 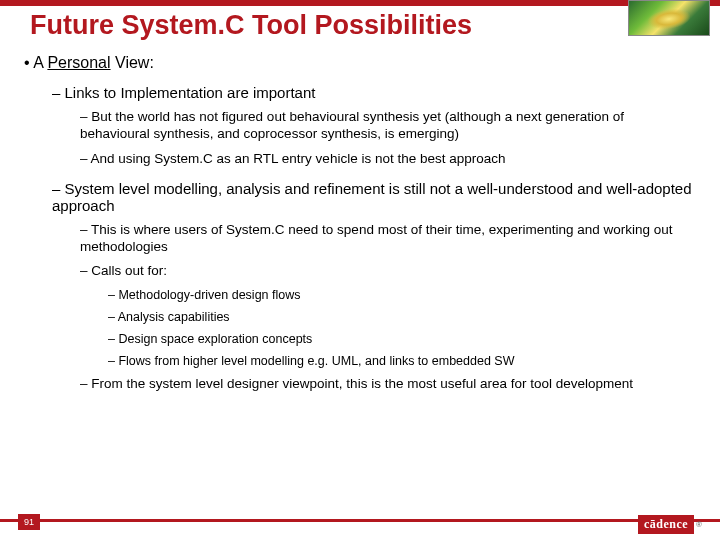 What do you see at coordinates (402, 295) in the screenshot?
I see `point-2b1: Methodology-driven design flows` at bounding box center [402, 295].